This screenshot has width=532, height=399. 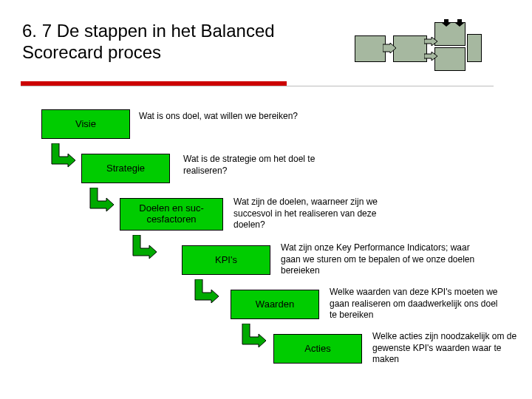 What do you see at coordinates (171, 214) in the screenshot?
I see `step-box-doelen: Doelen en suc- cesfactoren` at bounding box center [171, 214].